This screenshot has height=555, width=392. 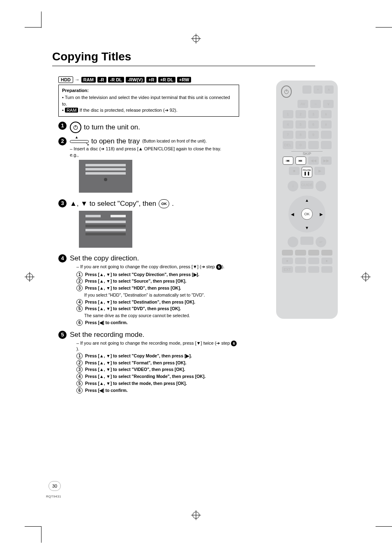 I want to click on left-arrow-icon: ◀, so click(x=293, y=214).